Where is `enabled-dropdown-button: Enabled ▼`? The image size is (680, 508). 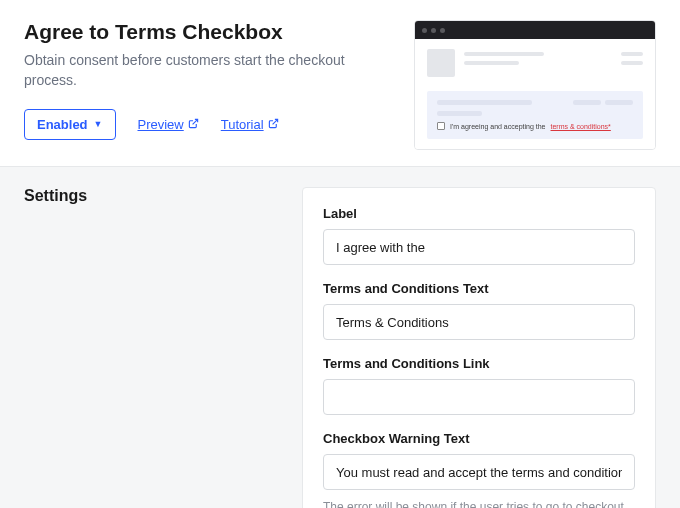
enabled-dropdown-button: Enabled ▼ is located at coordinates (70, 124).